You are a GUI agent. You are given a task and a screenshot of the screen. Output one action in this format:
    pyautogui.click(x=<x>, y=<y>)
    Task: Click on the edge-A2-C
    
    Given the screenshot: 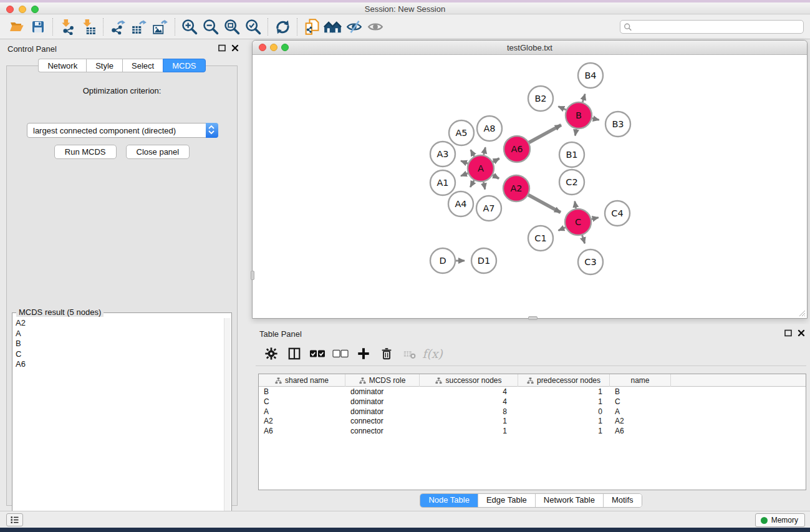 What is the action you would take?
    pyautogui.click(x=544, y=204)
    